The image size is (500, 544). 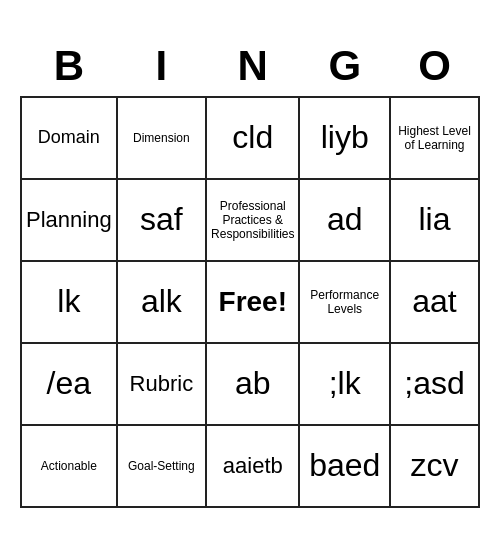 I want to click on cell-4-0: Actionable, so click(x=69, y=466).